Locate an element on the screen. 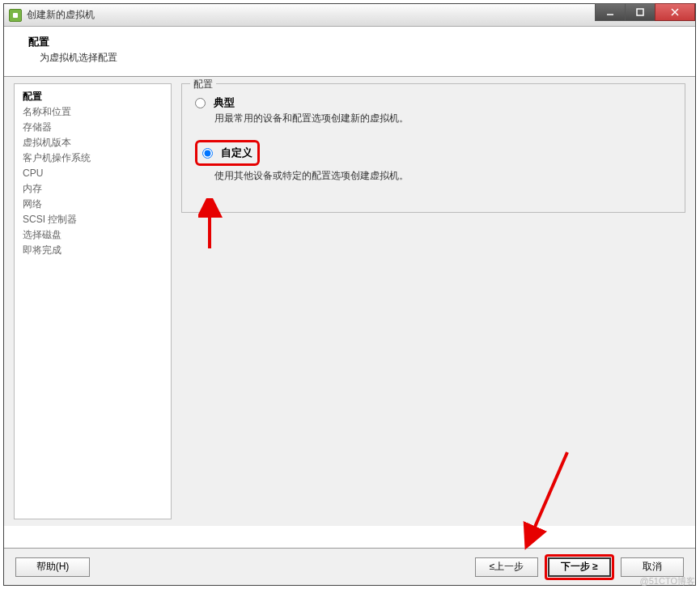  step-storage: 存储器 is located at coordinates (92, 128).